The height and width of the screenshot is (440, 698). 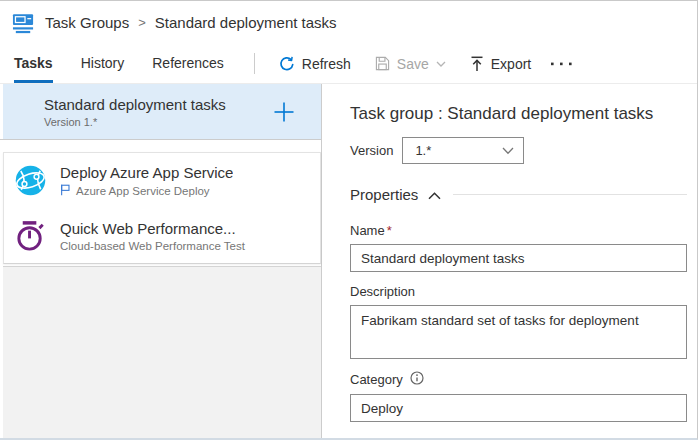 What do you see at coordinates (413, 64) in the screenshot?
I see `save-label: Save` at bounding box center [413, 64].